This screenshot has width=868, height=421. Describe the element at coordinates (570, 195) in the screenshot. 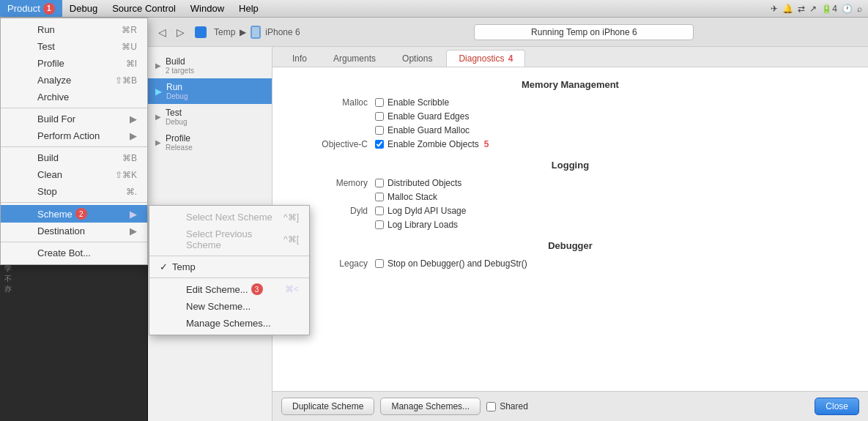

I see `logging-section: Logging Memory Distributed Objects` at that location.